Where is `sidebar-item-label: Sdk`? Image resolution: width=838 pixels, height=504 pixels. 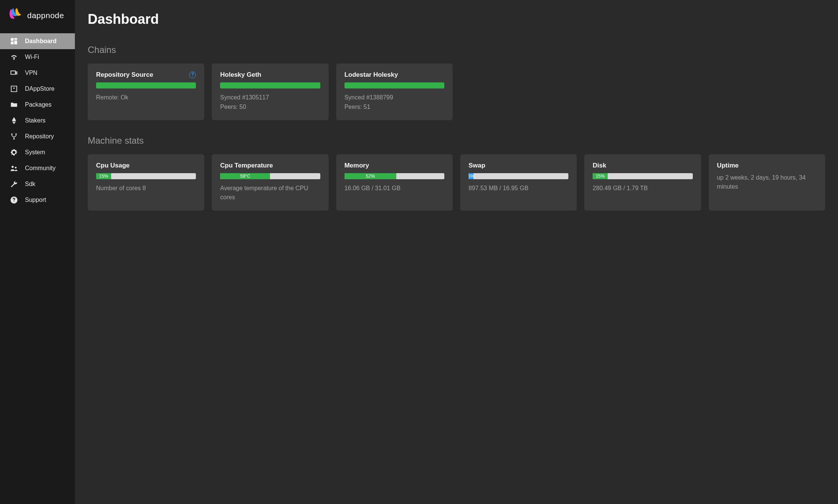 sidebar-item-label: Sdk is located at coordinates (30, 184).